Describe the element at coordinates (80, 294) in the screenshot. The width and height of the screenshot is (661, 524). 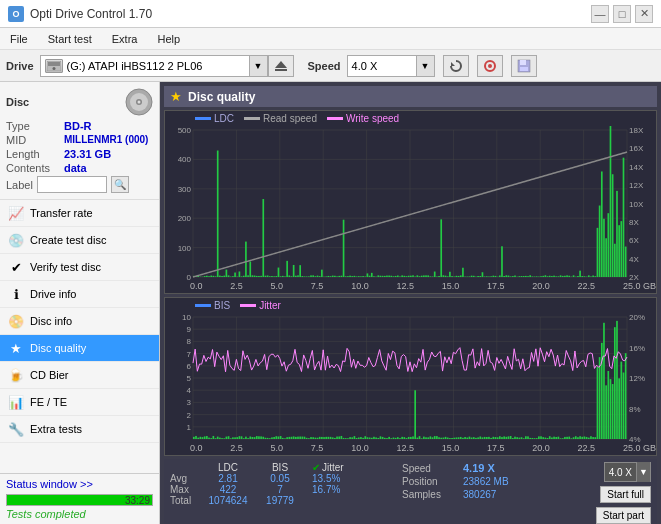
I see `sidebar-item-drive-info: ℹ Drive info` at that location.